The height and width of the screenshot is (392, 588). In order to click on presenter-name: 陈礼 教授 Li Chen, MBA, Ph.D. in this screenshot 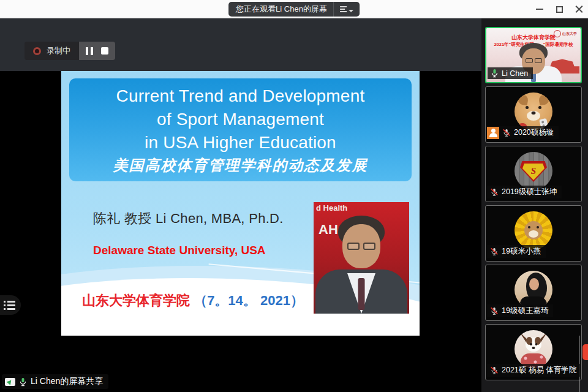, I will do `click(189, 219)`.